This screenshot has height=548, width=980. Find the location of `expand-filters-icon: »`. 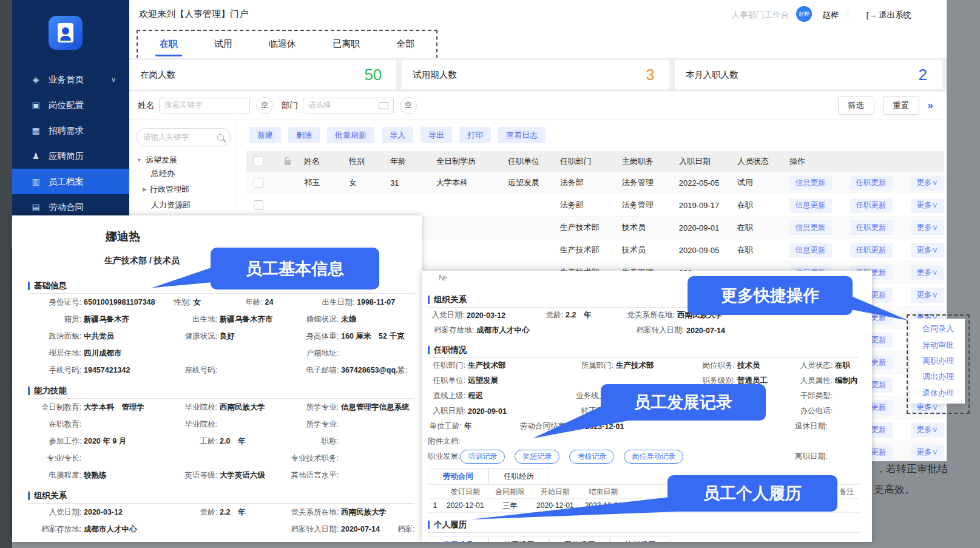

expand-filters-icon: » is located at coordinates (931, 106).